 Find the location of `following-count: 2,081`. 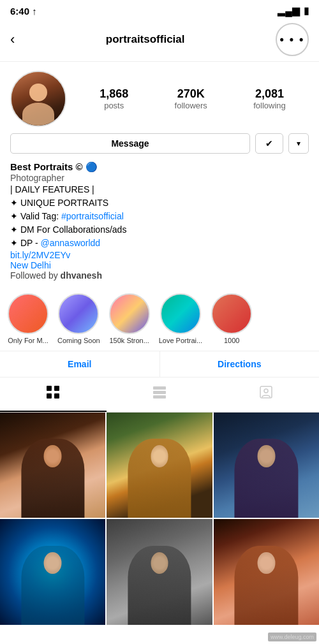

following-count: 2,081 is located at coordinates (269, 94).